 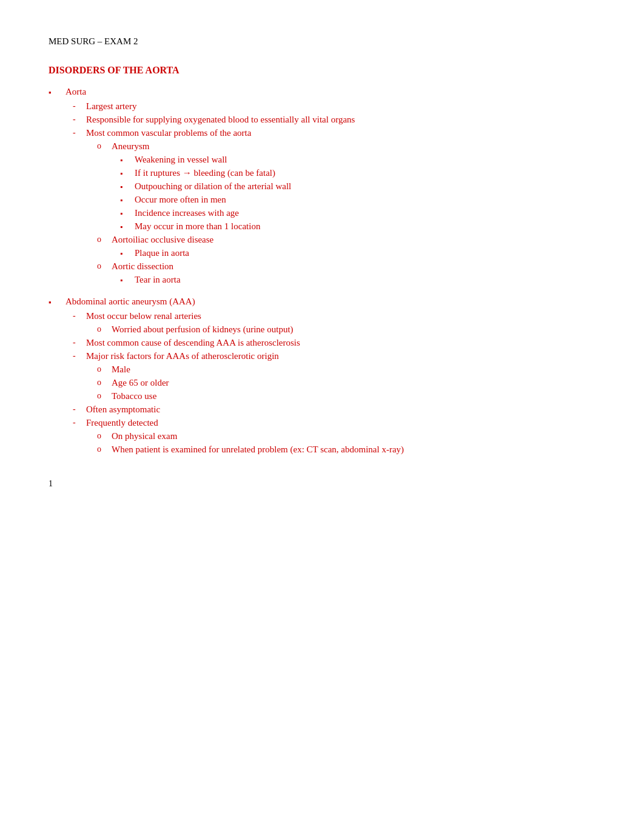 What do you see at coordinates (365, 227) in the screenshot?
I see `item-text: May occur in more than 1 location` at bounding box center [365, 227].